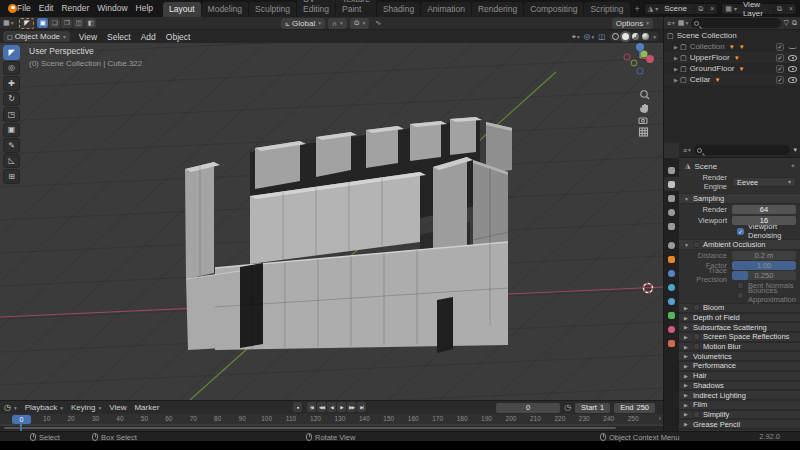 This screenshot has width=800, height=450. What do you see at coordinates (12, 100) in the screenshot?
I see `toolbar-tool-button: ↻` at bounding box center [12, 100].